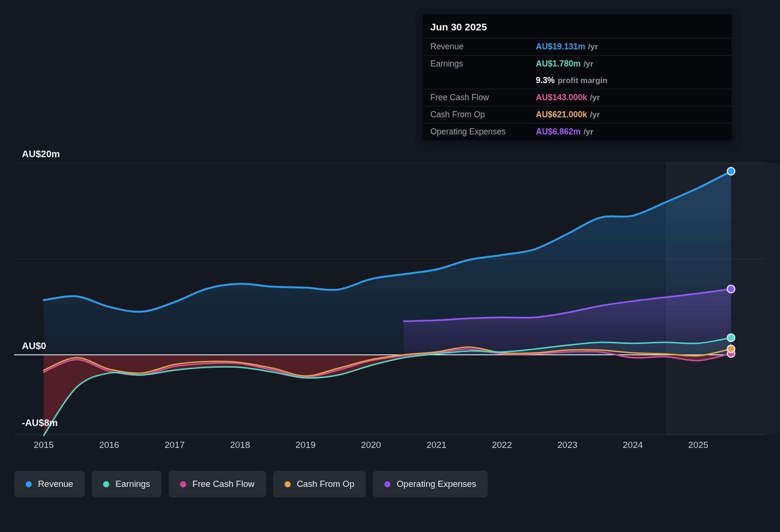 The height and width of the screenshot is (532, 780). I want to click on tooltip-label-operating-expenses: Operating Expenses, so click(483, 132).